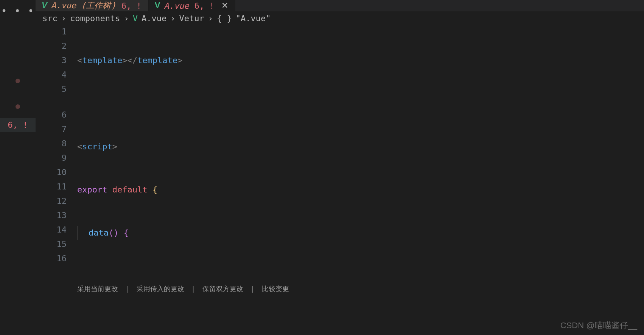  I want to click on compare-changes-link: 比较变更, so click(275, 289).